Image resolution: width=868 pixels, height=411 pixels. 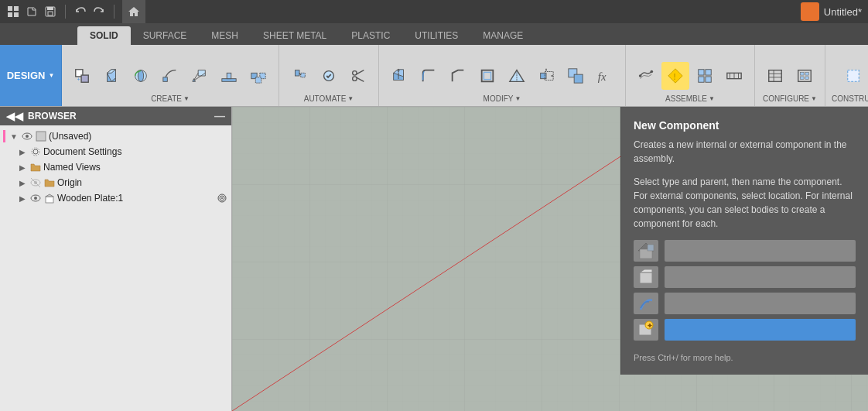 I want to click on chamfer-icon, so click(x=458, y=76).